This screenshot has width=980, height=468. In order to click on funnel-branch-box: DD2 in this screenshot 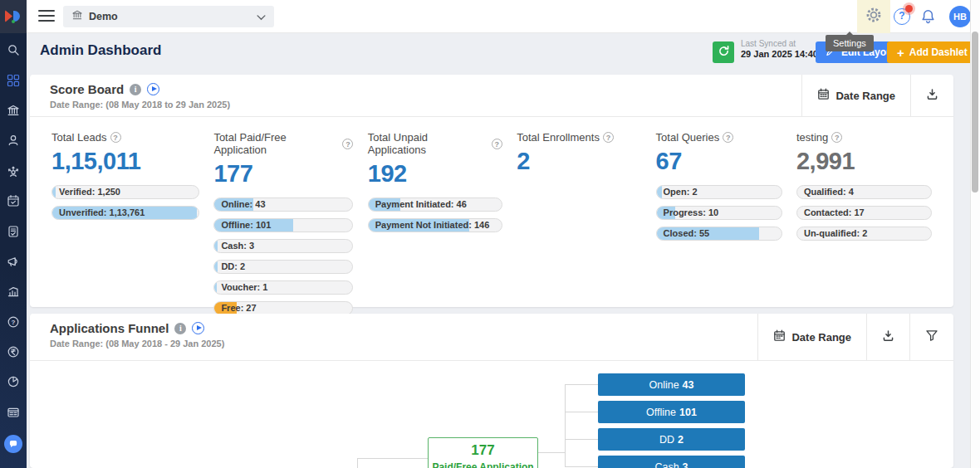, I will do `click(671, 440)`.